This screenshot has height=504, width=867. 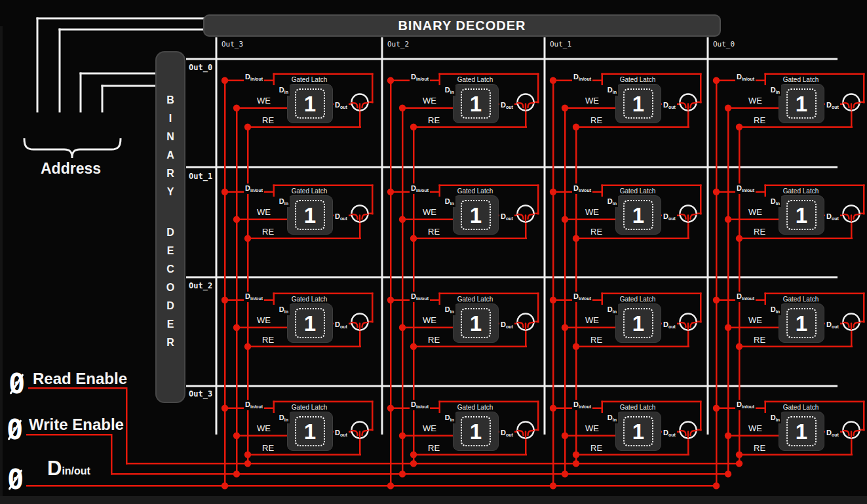 What do you see at coordinates (71, 169) in the screenshot?
I see `address-label: Address` at bounding box center [71, 169].